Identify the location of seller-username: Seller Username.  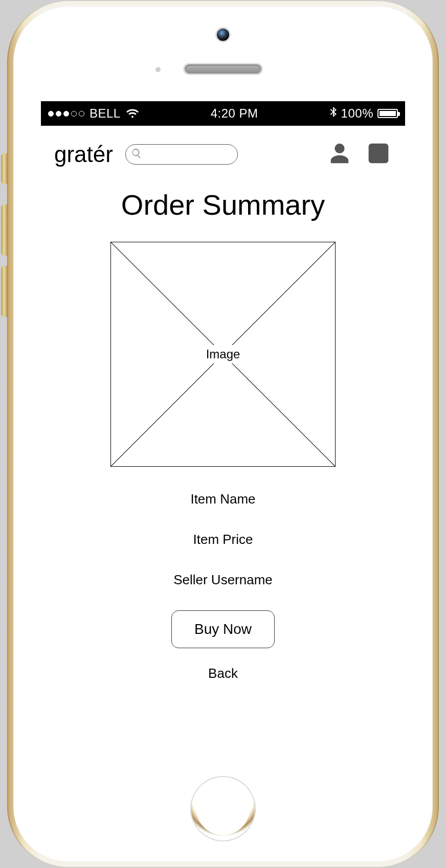
(223, 580).